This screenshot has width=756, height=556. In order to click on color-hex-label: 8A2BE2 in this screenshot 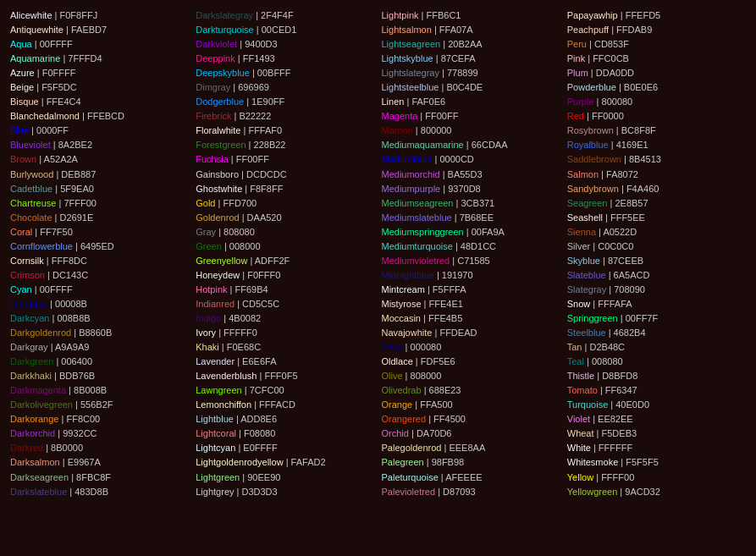, I will do `click(75, 145)`.